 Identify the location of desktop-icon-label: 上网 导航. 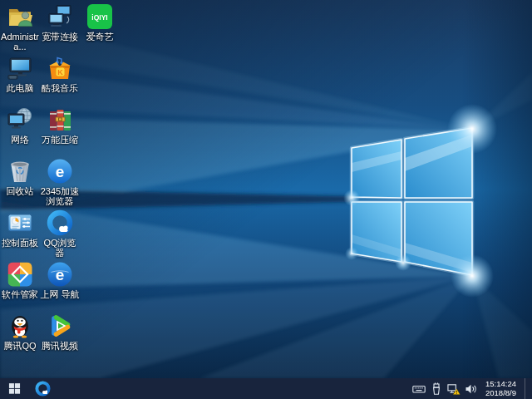
(60, 294).